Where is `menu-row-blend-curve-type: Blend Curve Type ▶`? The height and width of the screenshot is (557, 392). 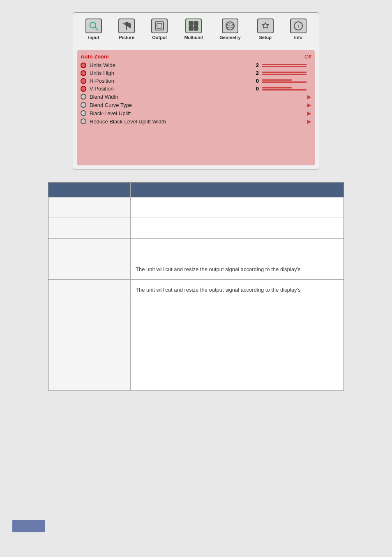
menu-row-blend-curve-type: Blend Curve Type ▶ is located at coordinates (196, 105).